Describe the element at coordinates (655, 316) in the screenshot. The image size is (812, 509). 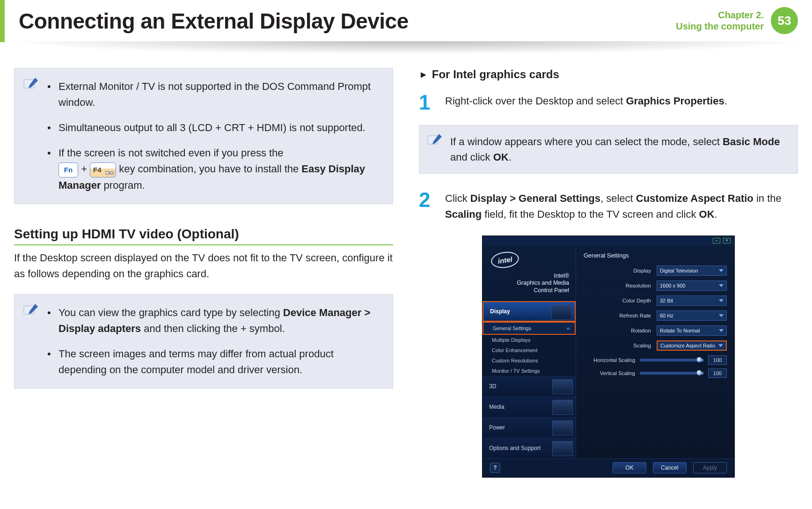
I see `row-refresh: Refresh Rate 60 Hz` at that location.